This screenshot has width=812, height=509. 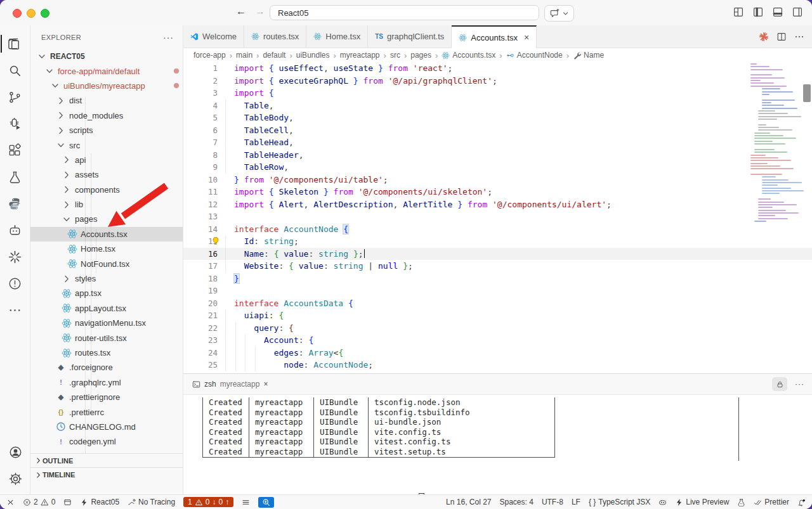 I want to click on eol: LF, so click(x=576, y=502).